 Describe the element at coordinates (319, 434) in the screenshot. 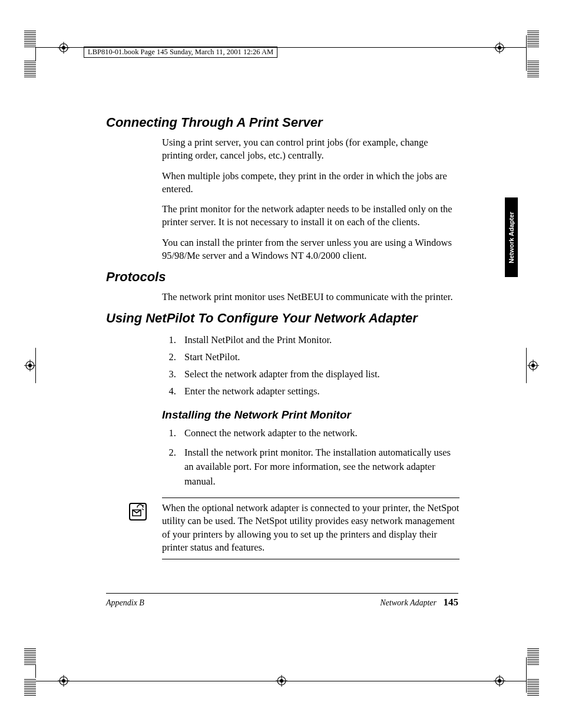

I see `list-item: Connect the network adapter to the netwo…` at that location.